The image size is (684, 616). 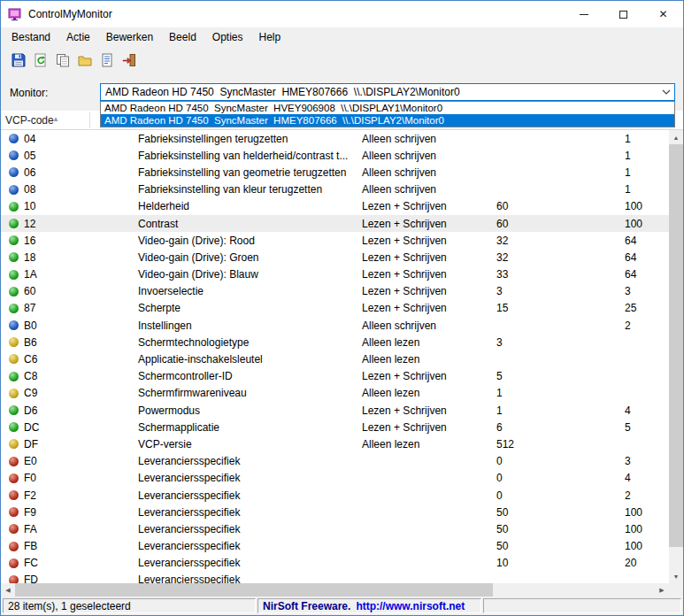 I want to click on monitor-option: AMD Radeon HD 7450 SyncMaster HVEY906908…, so click(x=388, y=108).